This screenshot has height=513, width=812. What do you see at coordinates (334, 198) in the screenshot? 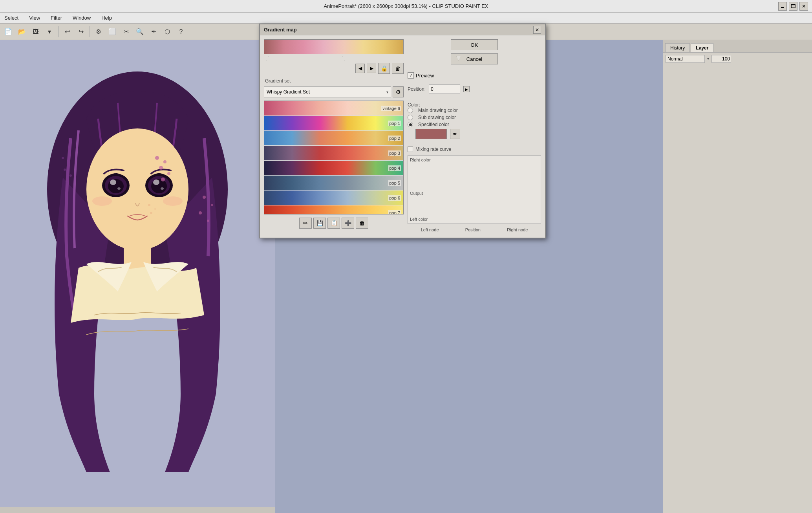
I see `gradient-list-item: pop 6` at bounding box center [334, 198].